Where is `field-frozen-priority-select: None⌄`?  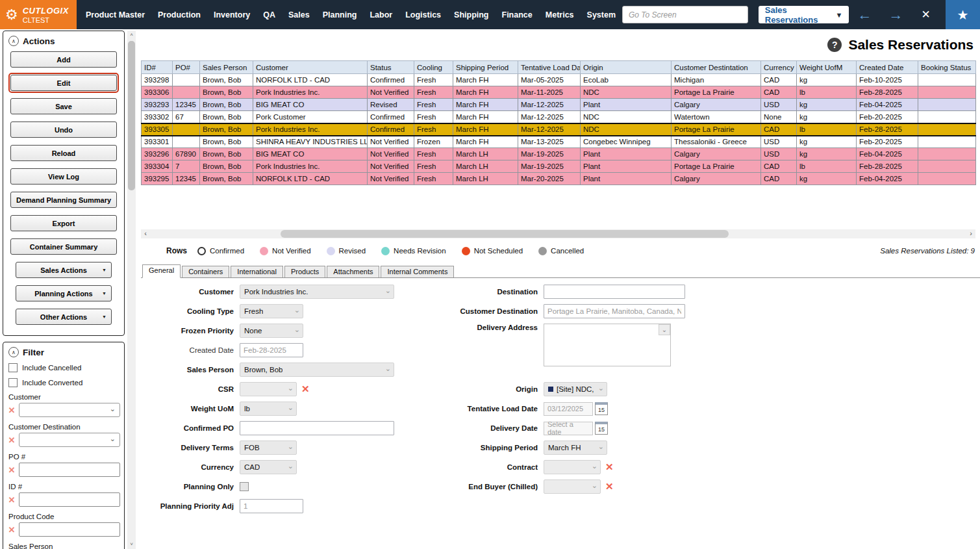
field-frozen-priority-select: None⌄ is located at coordinates (271, 331).